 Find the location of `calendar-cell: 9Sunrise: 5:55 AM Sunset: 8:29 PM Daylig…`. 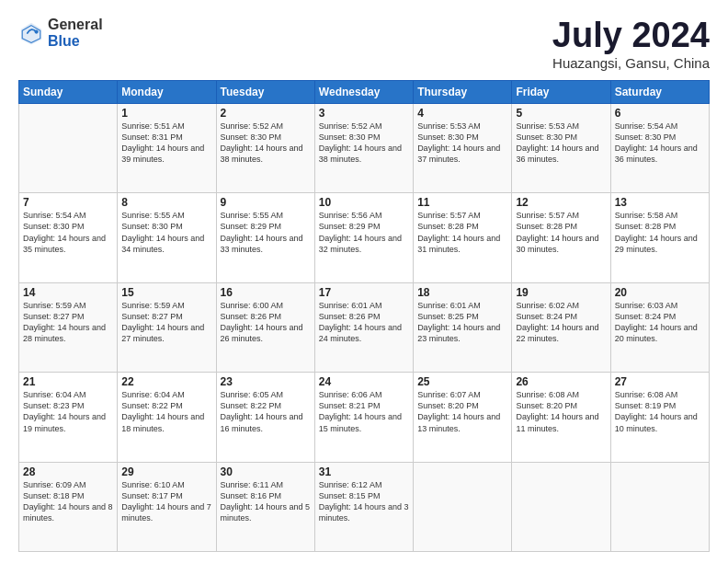

calendar-cell: 9Sunrise: 5:55 AM Sunset: 8:29 PM Daylig… is located at coordinates (265, 237).